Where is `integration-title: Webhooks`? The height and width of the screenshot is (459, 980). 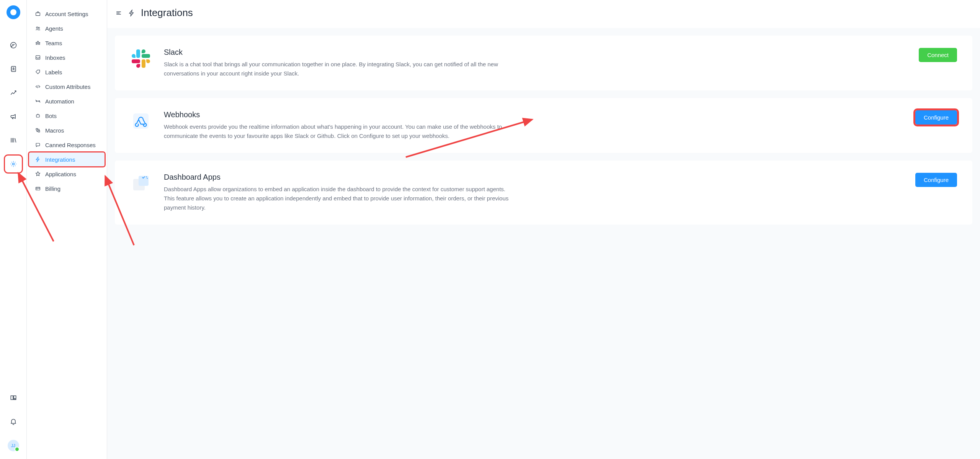
integration-title: Webhooks is located at coordinates (534, 115).